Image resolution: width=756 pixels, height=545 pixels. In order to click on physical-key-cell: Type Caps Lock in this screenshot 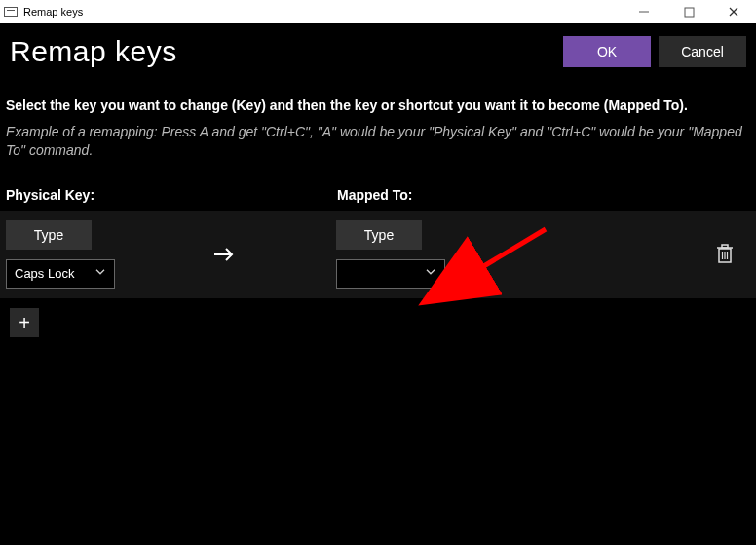, I will do `click(89, 254)`.